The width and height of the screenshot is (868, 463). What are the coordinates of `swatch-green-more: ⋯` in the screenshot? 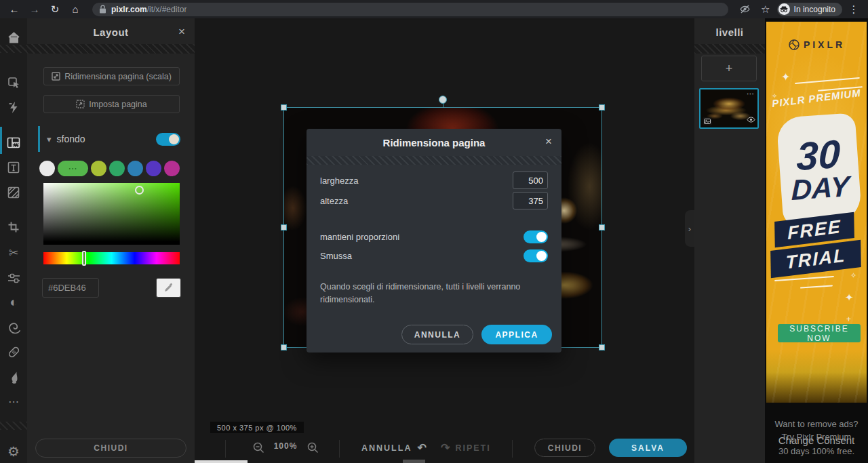 It's located at (73, 168).